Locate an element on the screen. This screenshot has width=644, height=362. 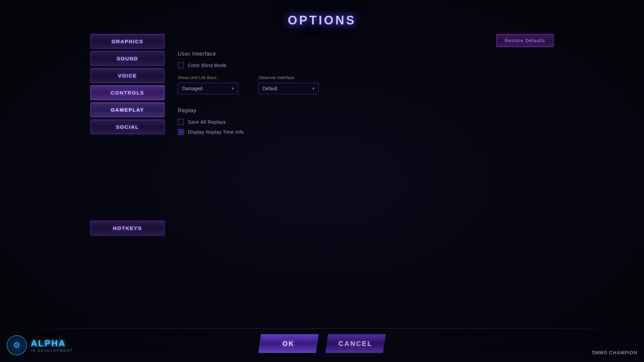
observer-interface-select: Default Broadcast Disabled is located at coordinates (288, 88).